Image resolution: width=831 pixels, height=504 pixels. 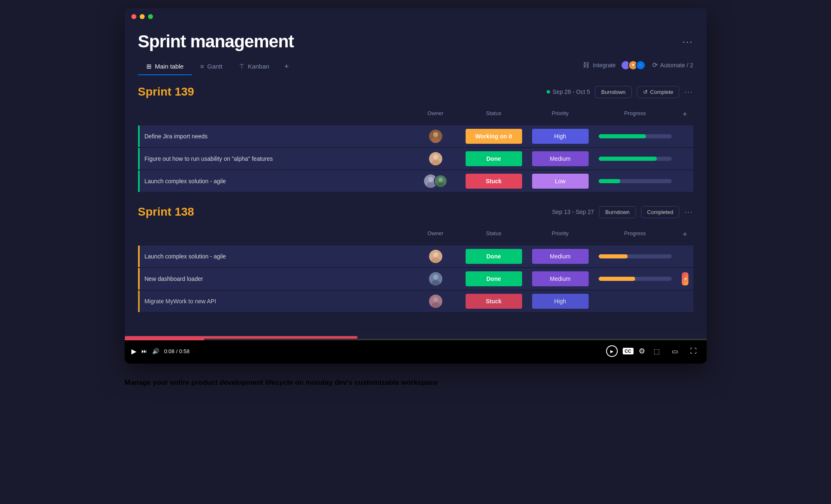 What do you see at coordinates (657, 351) in the screenshot?
I see `pip-button: ⬚` at bounding box center [657, 351].